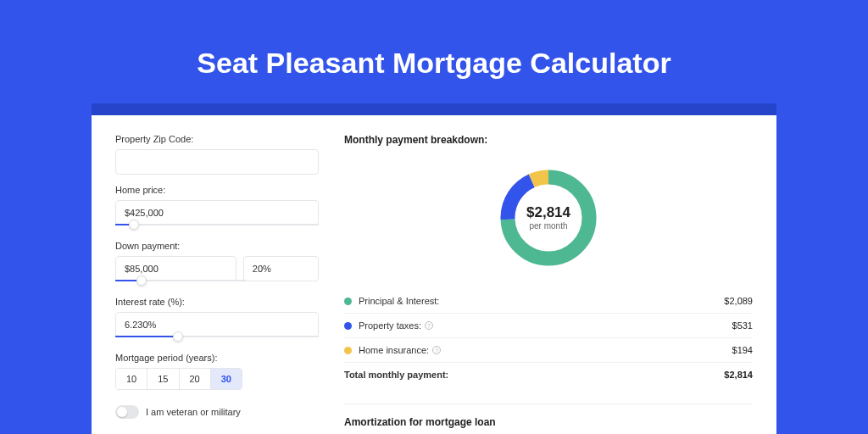  What do you see at coordinates (217, 139) in the screenshot?
I see `zip-label: Property Zip Code:` at bounding box center [217, 139].